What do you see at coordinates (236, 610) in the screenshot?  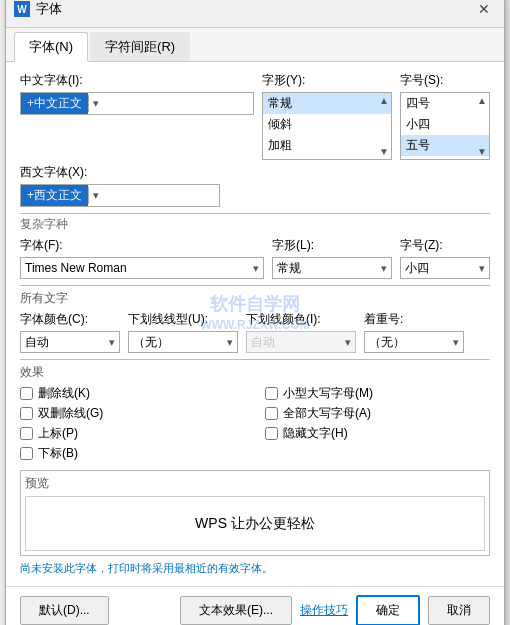 I see `text-effects-button: 文本效果(E)...` at bounding box center [236, 610].